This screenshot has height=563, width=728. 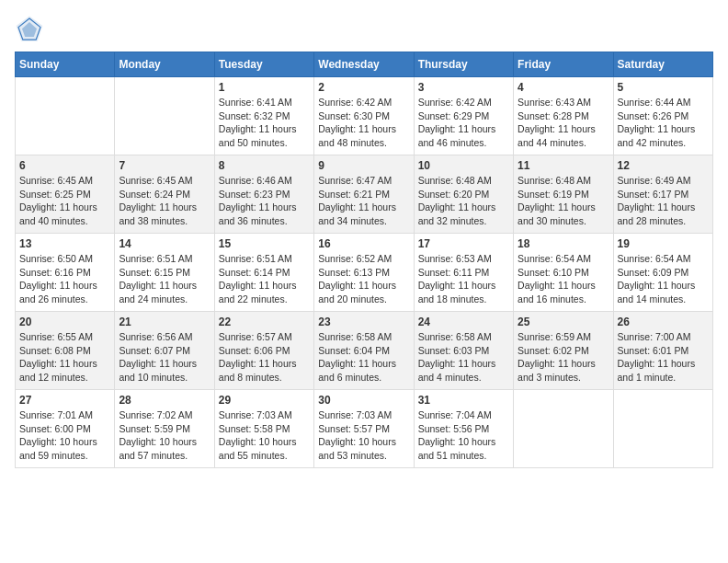 I want to click on header, so click(x=364, y=29).